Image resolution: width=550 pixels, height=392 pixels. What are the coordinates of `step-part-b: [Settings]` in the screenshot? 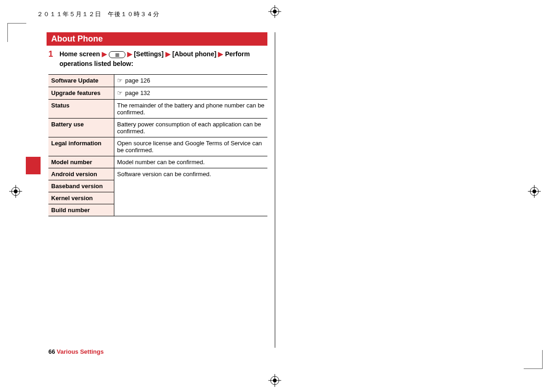 It's located at (148, 54).